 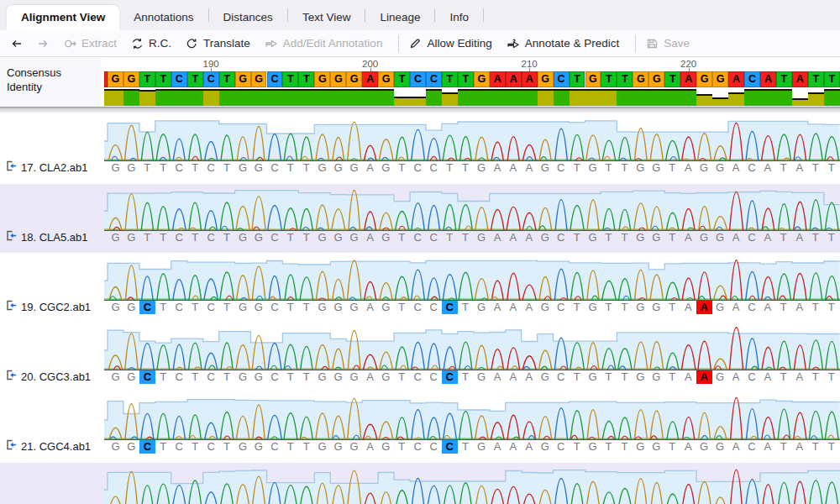 I want to click on identity-column, so click(x=800, y=97).